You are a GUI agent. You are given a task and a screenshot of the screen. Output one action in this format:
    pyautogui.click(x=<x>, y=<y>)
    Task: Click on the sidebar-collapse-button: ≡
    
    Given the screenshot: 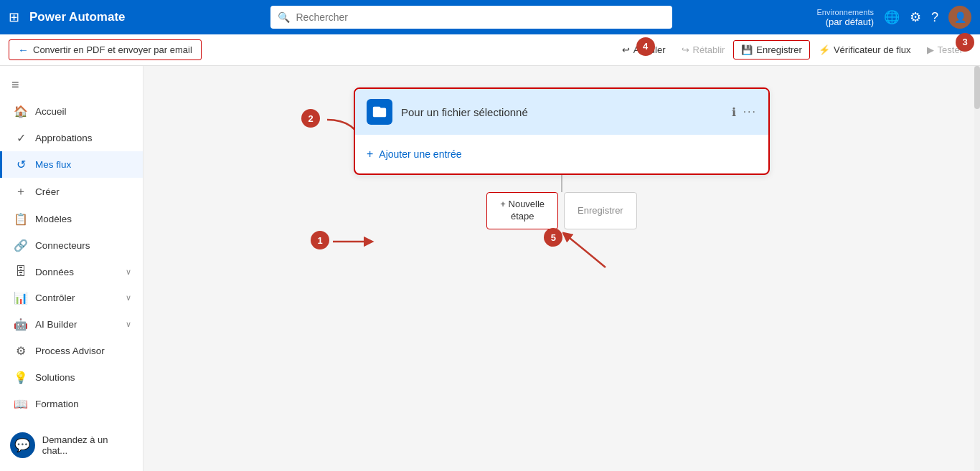 What is the action you would take?
    pyautogui.click(x=72, y=85)
    